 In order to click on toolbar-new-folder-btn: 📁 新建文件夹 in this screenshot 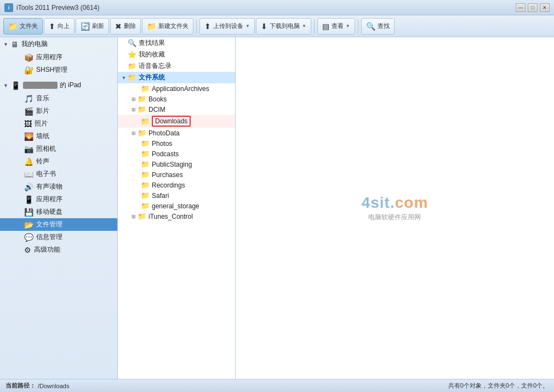, I will do `click(168, 26)`.